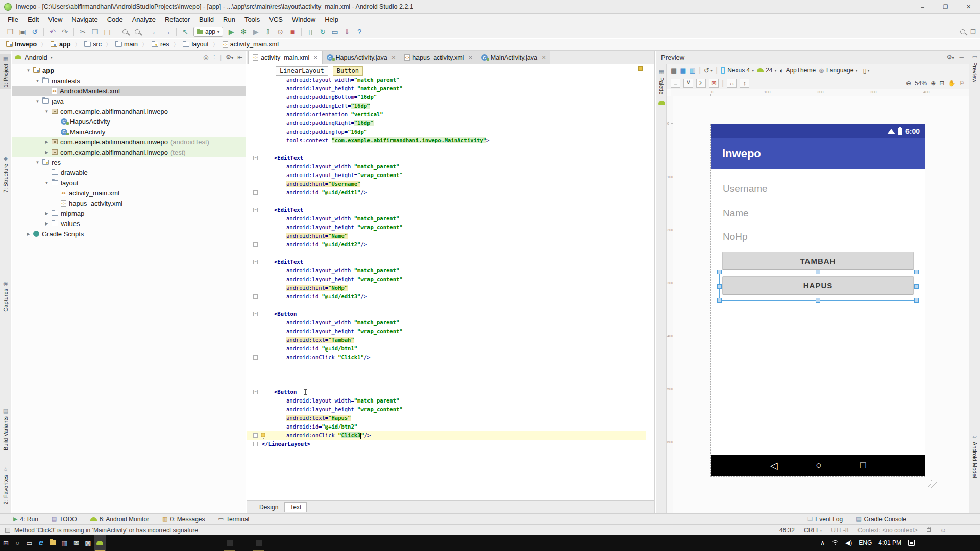 This screenshot has width=980, height=551. Describe the element at coordinates (332, 19) in the screenshot. I see `menu-help: Help` at that location.